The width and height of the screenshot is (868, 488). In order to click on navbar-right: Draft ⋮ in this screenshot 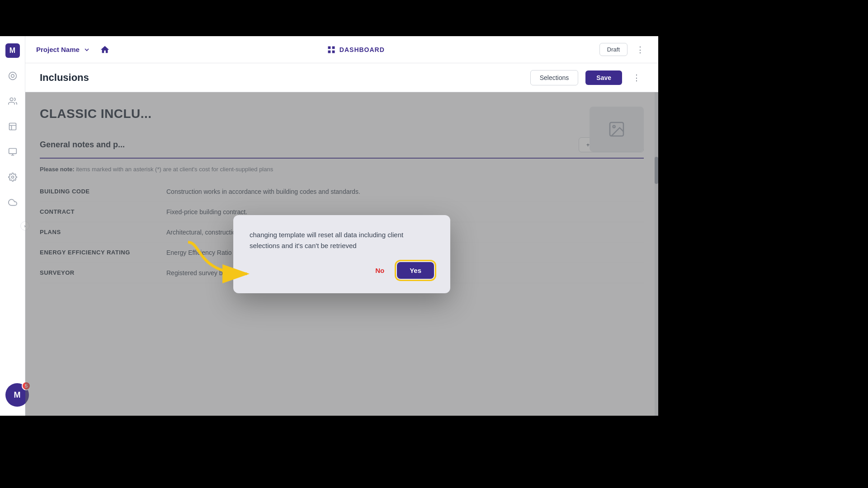, I will do `click(623, 50)`.